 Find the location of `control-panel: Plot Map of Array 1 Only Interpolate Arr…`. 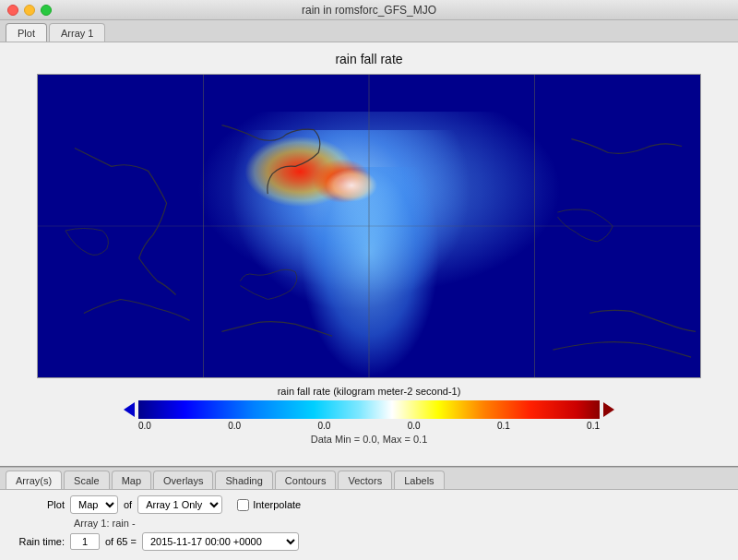

control-panel: Plot Map of Array 1 Only Interpolate Arr… is located at coordinates (369, 525).